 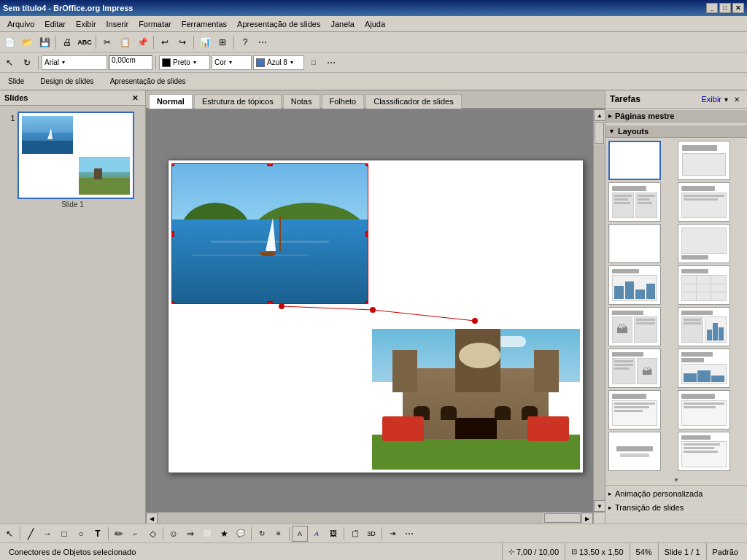 What do you see at coordinates (355, 534) in the screenshot?
I see `shadow-tool2: □̈` at bounding box center [355, 534].